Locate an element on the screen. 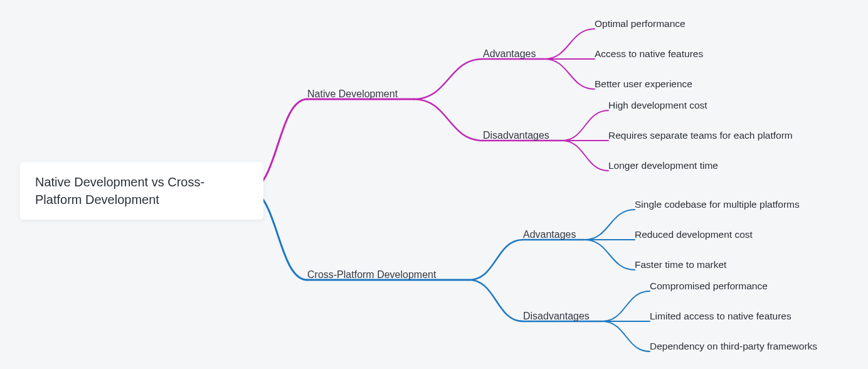  leaf-native-dis-0: High development cost is located at coordinates (658, 105).